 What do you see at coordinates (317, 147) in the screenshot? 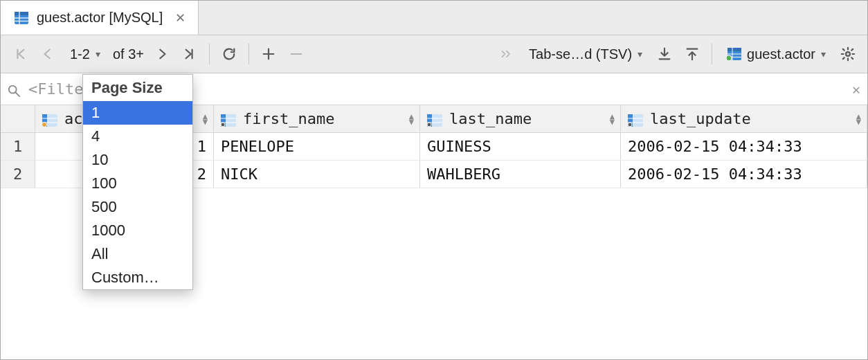
I see `cell-first-name: PENELOPE` at bounding box center [317, 147].